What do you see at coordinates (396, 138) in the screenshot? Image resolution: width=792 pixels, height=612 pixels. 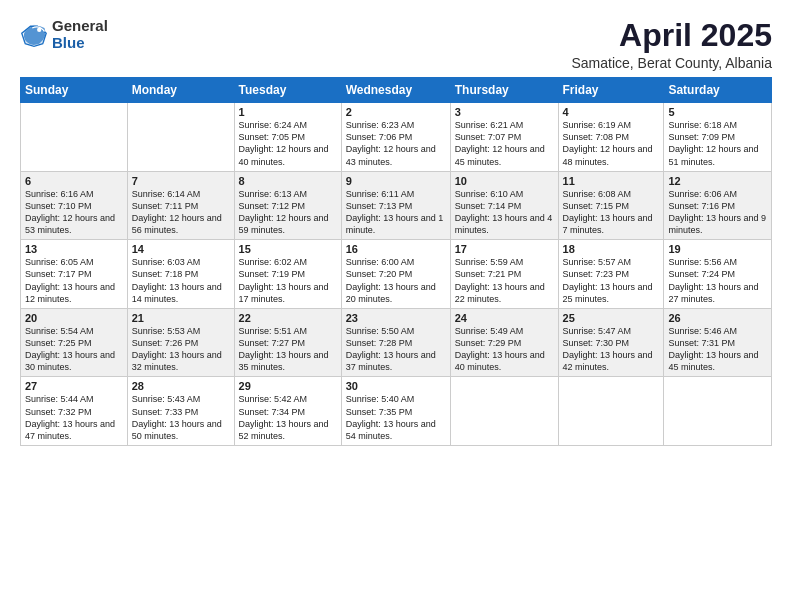 I see `table-row: 2Sunrise: 6:23 AMSunset: 7:06 PMDaylight…` at bounding box center [396, 138].